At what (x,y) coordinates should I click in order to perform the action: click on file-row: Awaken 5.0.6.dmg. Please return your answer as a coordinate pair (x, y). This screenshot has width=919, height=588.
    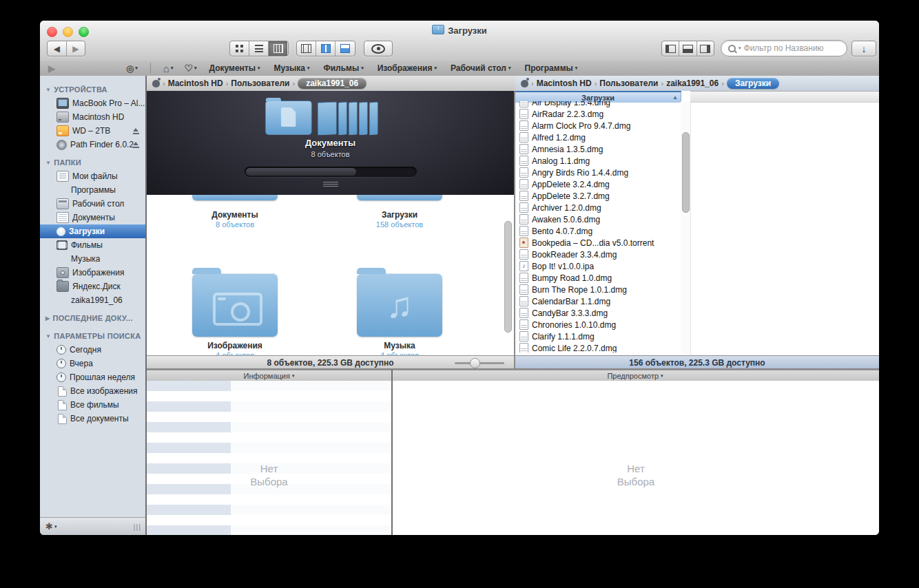
    Looking at the image, I should click on (598, 219).